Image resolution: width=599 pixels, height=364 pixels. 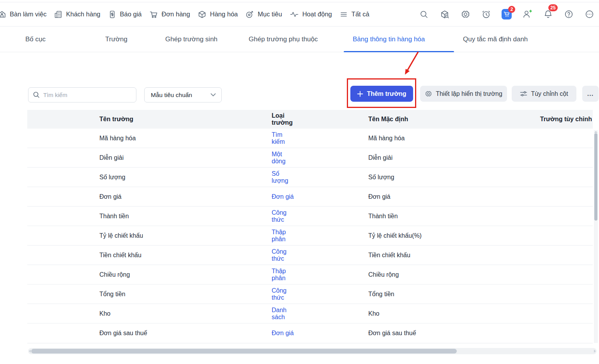 I want to click on add-field-button: Thêm trường, so click(x=382, y=94).